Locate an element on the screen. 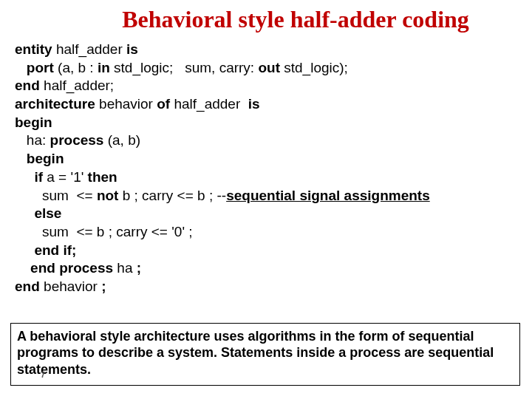 Image resolution: width=532 pixels, height=399 pixels. txt: (a, b) is located at coordinates (122, 140).